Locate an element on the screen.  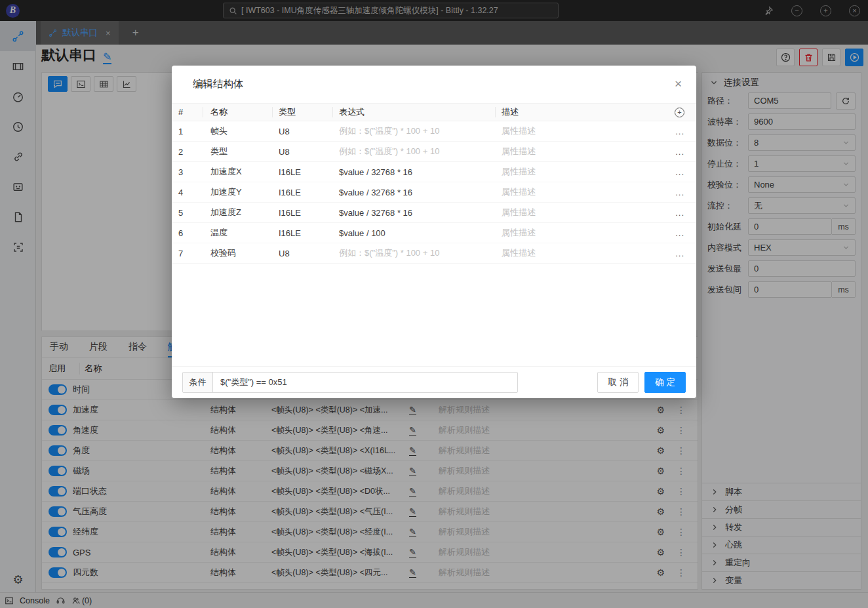
field-name: 加速度X is located at coordinates (238, 172).